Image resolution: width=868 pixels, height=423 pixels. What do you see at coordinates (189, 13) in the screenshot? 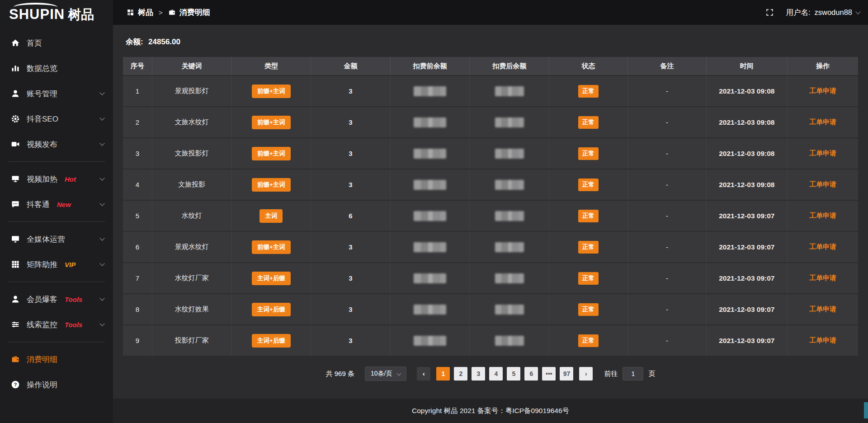
I see `breadcrumb-item-消费明细: 消费明细` at bounding box center [189, 13].